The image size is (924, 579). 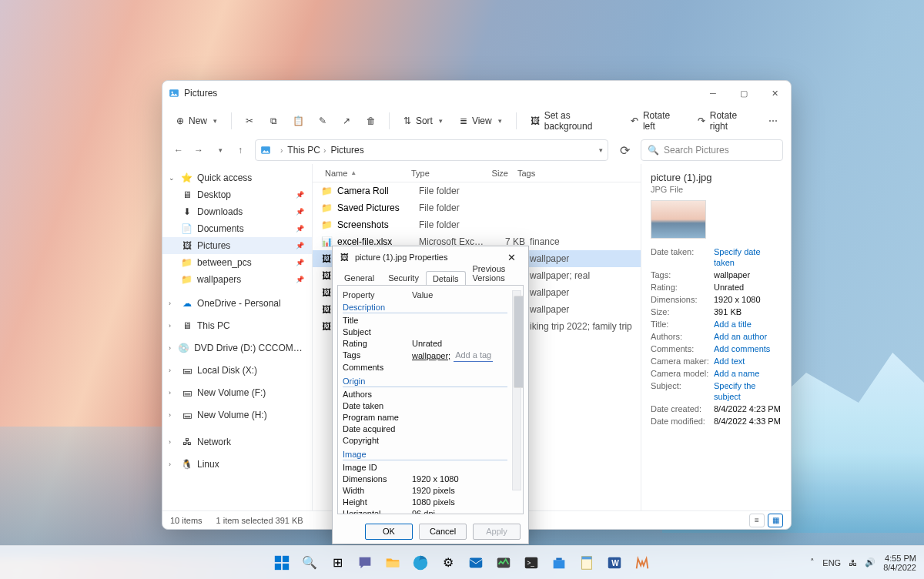 I want to click on drive-item: ›🖴New Volume (F:), so click(x=237, y=393).